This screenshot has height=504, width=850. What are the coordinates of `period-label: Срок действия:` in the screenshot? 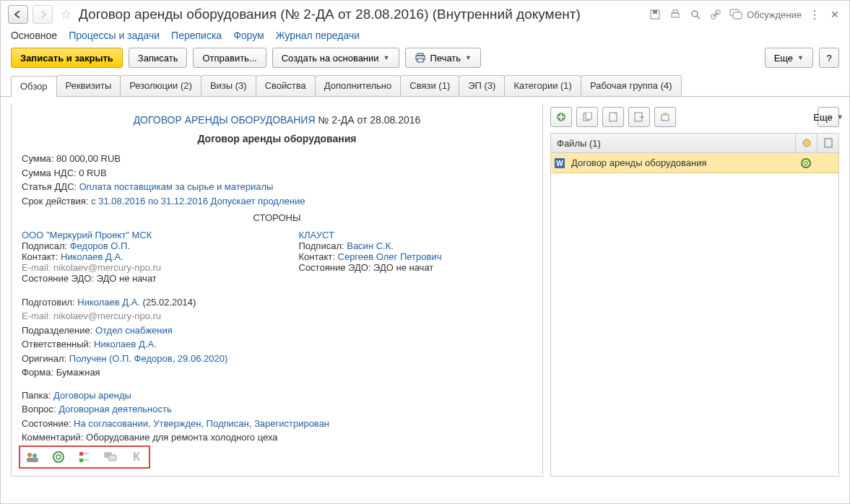 It's located at (56, 201).